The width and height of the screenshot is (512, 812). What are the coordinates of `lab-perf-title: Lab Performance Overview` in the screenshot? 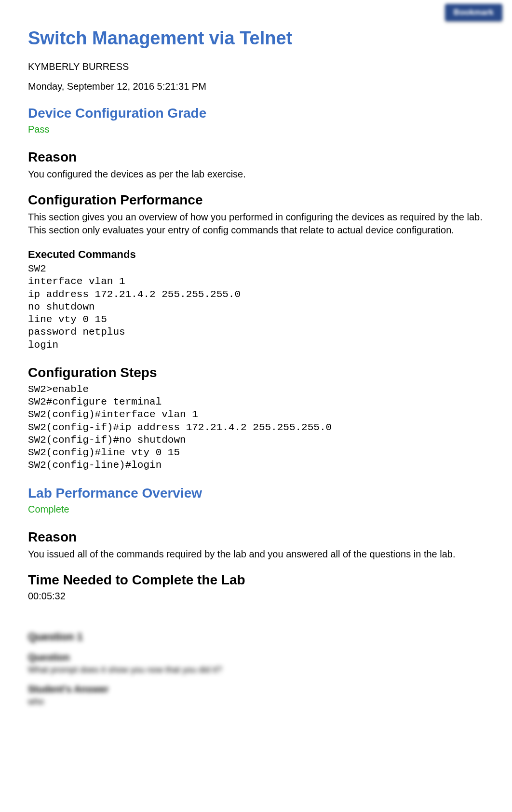 It's located at (256, 493).